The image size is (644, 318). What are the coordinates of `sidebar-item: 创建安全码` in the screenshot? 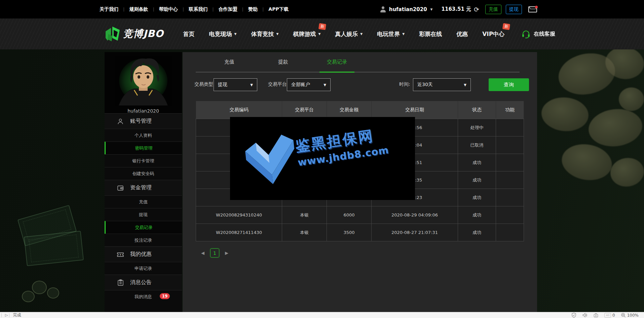 It's located at (143, 173).